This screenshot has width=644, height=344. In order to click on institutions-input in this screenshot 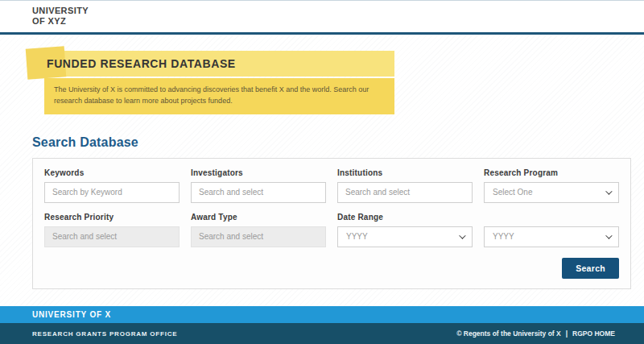, I will do `click(405, 193)`.